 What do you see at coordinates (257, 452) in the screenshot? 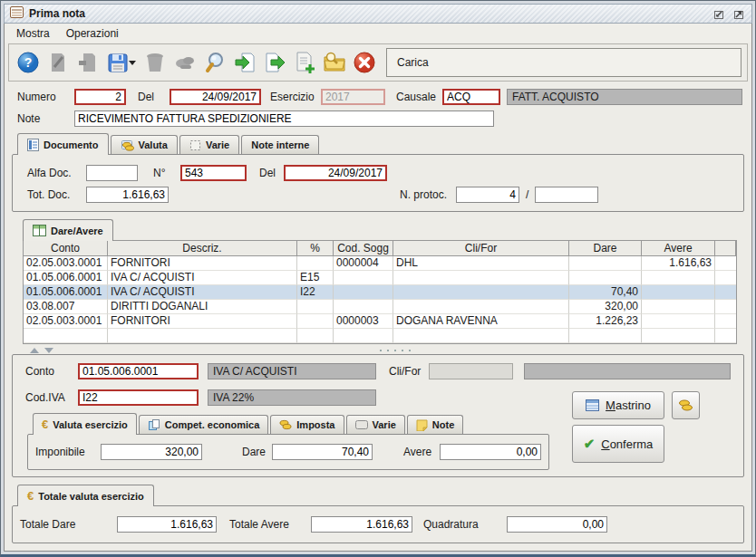
I see `dare-label: Dare` at bounding box center [257, 452].